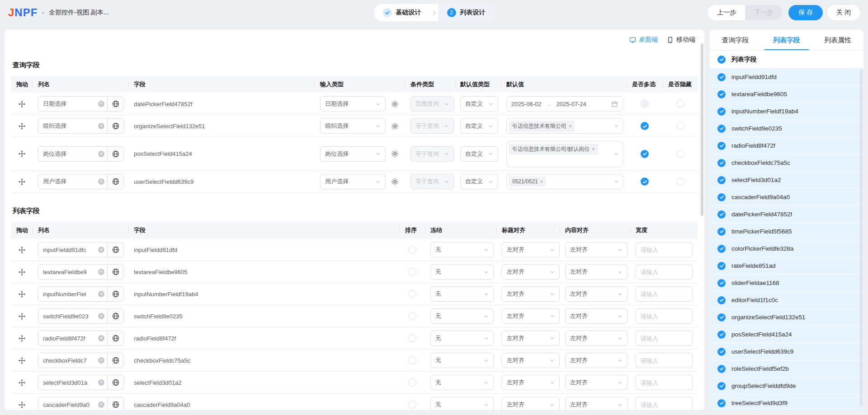  Describe the element at coordinates (542, 182) in the screenshot. I see `remove-tag-icon: ×` at that location.